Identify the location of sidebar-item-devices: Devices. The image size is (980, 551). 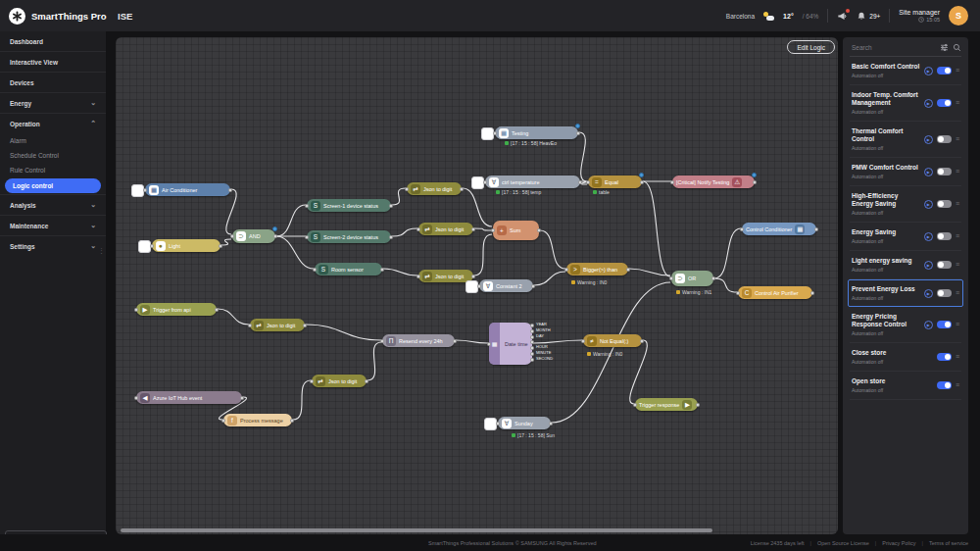
(53, 82).